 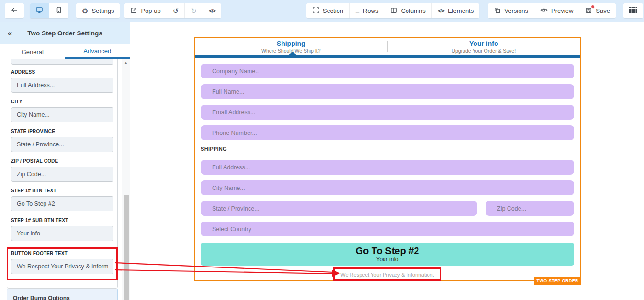 I want to click on button-footer-text-group: BUTTON FOOTER TEXT, so click(x=62, y=262).